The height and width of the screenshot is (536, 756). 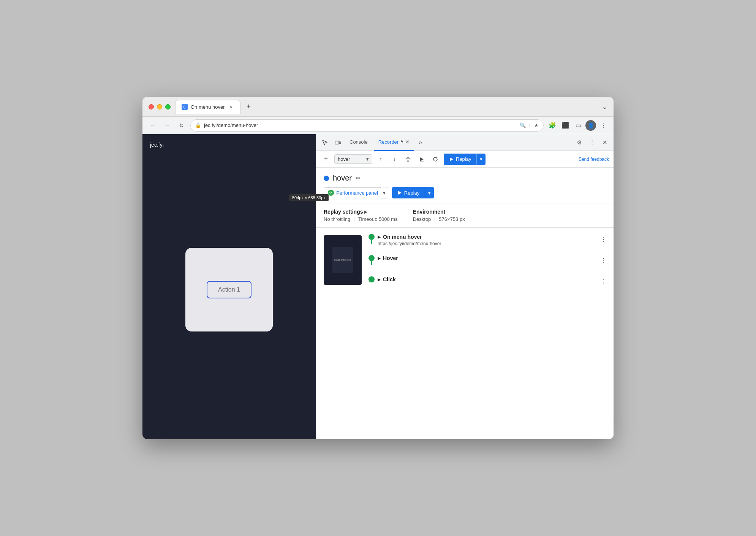 What do you see at coordinates (391, 107) in the screenshot?
I see `tab-bar: ⬡ On menu hover ✕ + ⌄` at bounding box center [391, 107].